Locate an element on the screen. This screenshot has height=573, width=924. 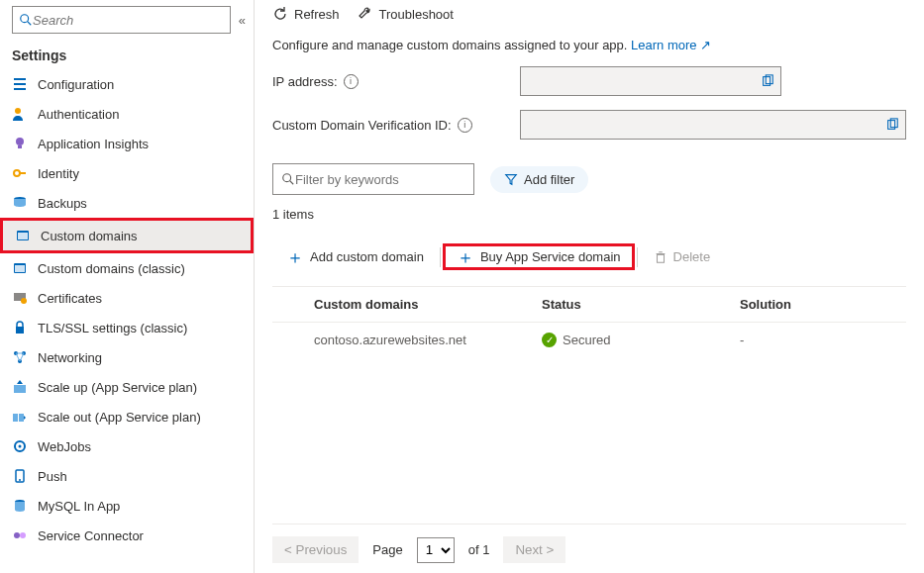
sidebar-section-title: Settings is located at coordinates (127, 56).